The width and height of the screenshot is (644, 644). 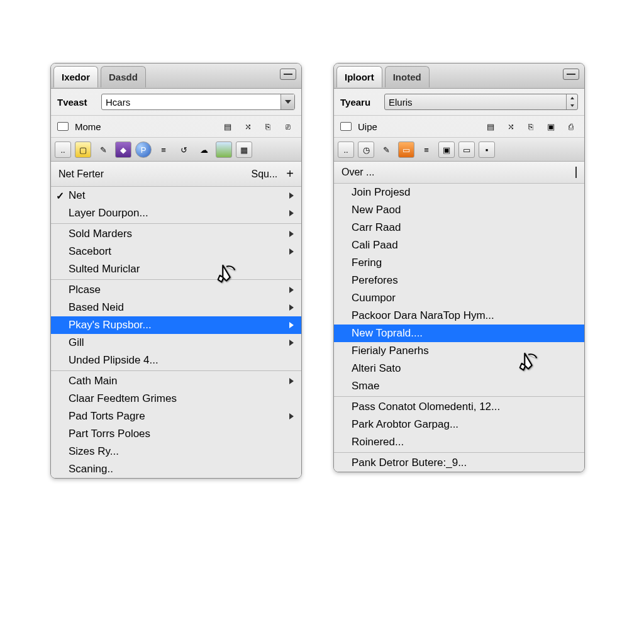 What do you see at coordinates (90, 252) in the screenshot?
I see `menu-item-label: Sacebort` at bounding box center [90, 252].